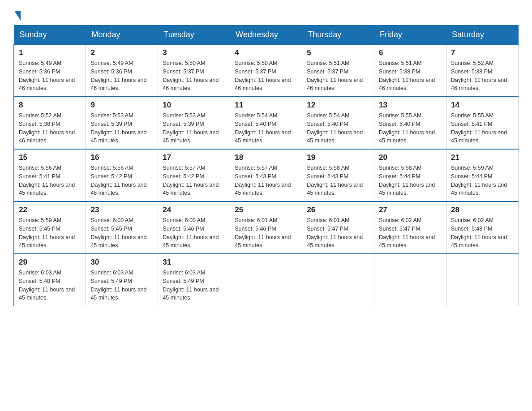  I want to click on day-number: 6, so click(410, 53).